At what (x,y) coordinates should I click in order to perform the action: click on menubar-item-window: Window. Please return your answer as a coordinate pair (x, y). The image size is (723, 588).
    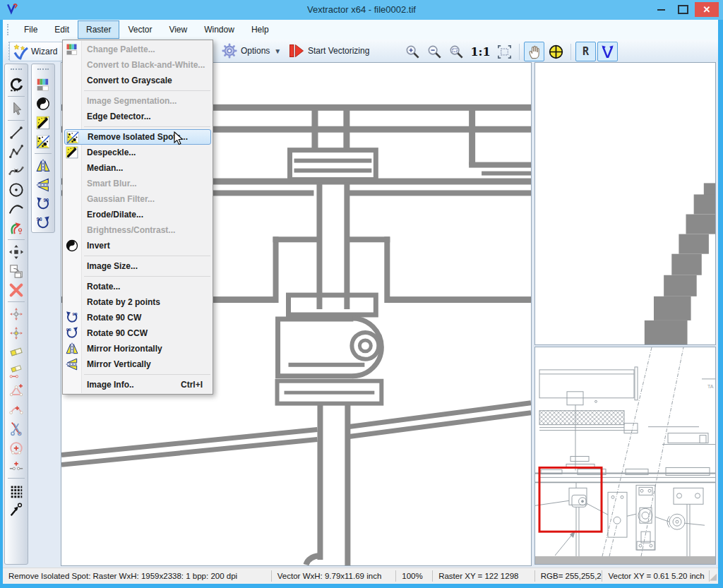
    Looking at the image, I should click on (219, 30).